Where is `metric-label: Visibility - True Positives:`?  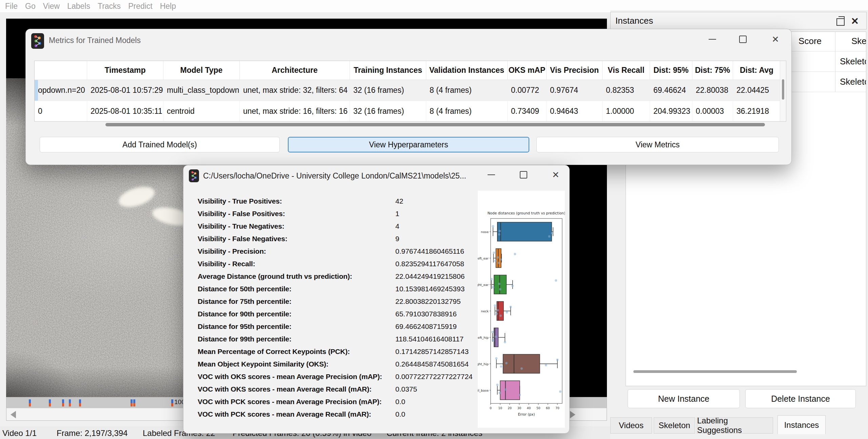 metric-label: Visibility - True Positives: is located at coordinates (240, 201).